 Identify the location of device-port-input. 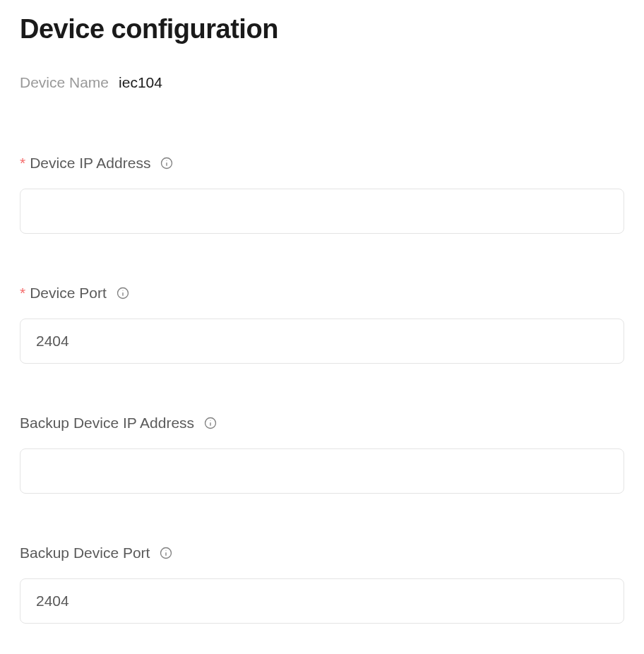
(322, 341).